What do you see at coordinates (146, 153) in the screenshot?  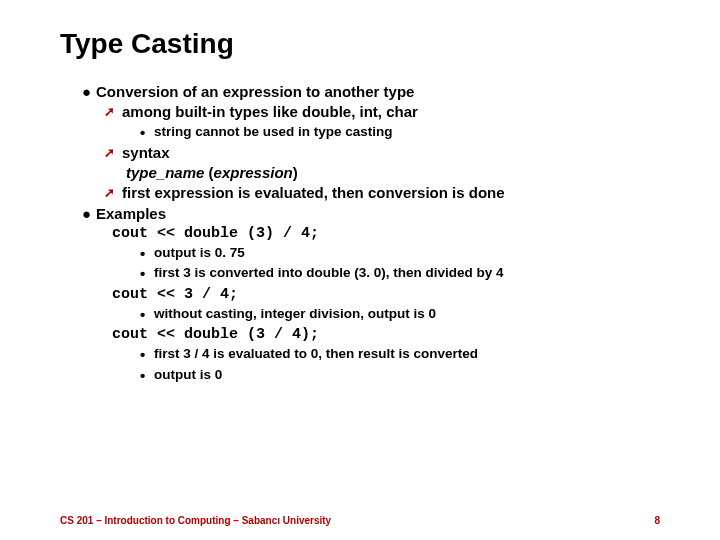 I see `text-line: syntax` at bounding box center [146, 153].